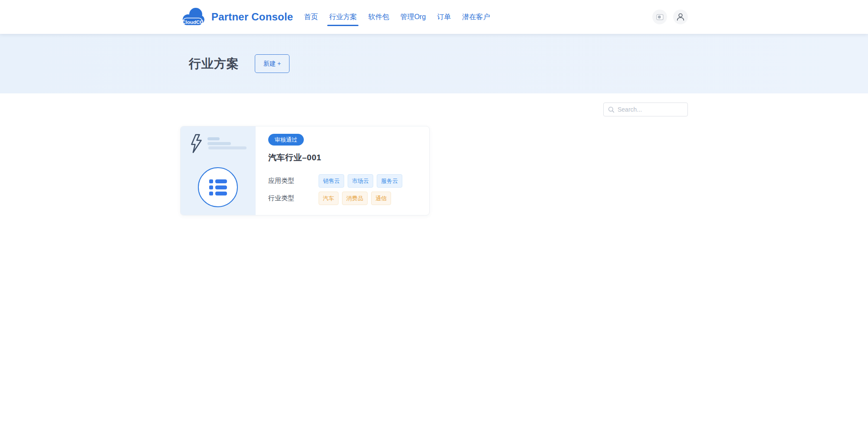  Describe the element at coordinates (197, 144) in the screenshot. I see `lightning-icon` at that location.